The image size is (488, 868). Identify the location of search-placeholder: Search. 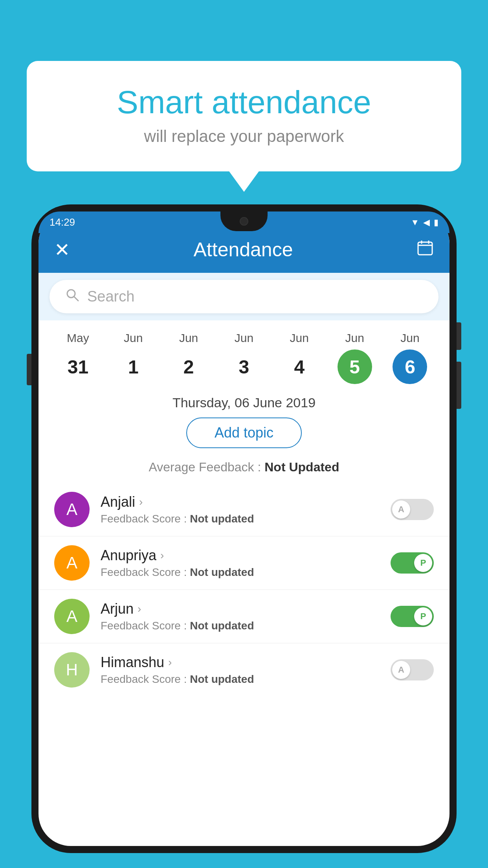
(111, 296).